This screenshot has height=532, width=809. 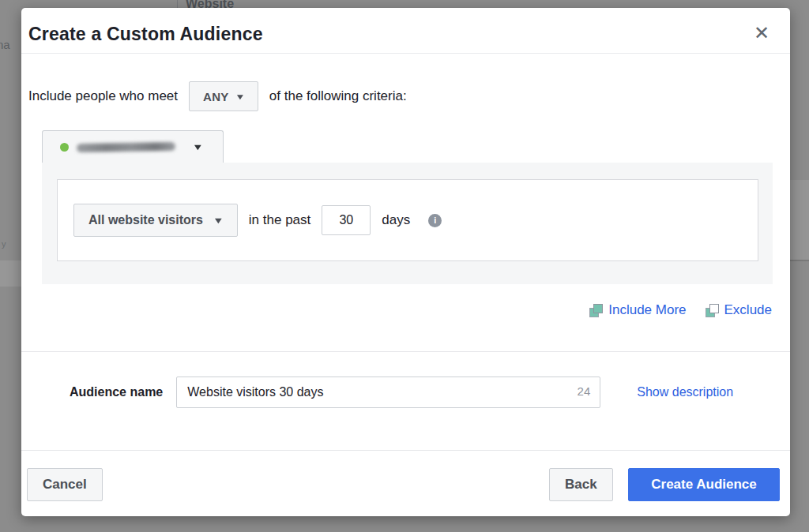 What do you see at coordinates (739, 310) in the screenshot?
I see `exclude-button: Exclude` at bounding box center [739, 310].